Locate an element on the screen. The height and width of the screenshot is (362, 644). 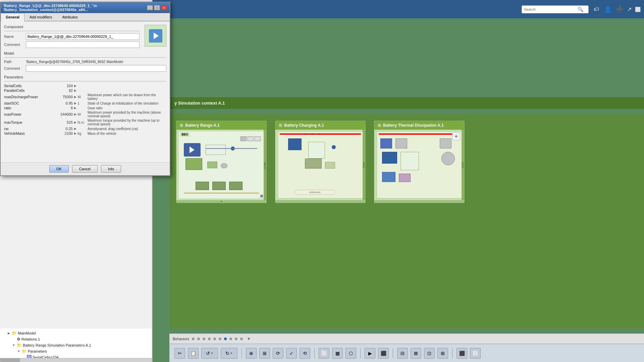
param-unit-maxdischarge: W is located at coordinates (83, 97).